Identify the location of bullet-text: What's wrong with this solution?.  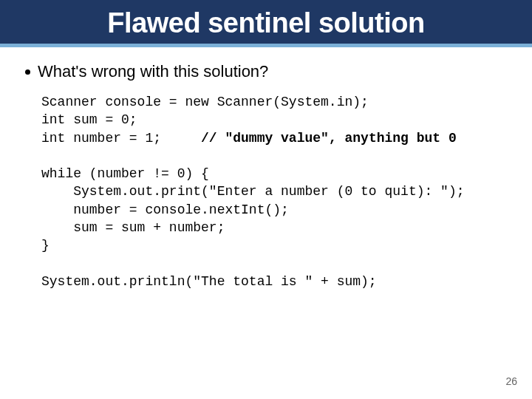
(153, 72).